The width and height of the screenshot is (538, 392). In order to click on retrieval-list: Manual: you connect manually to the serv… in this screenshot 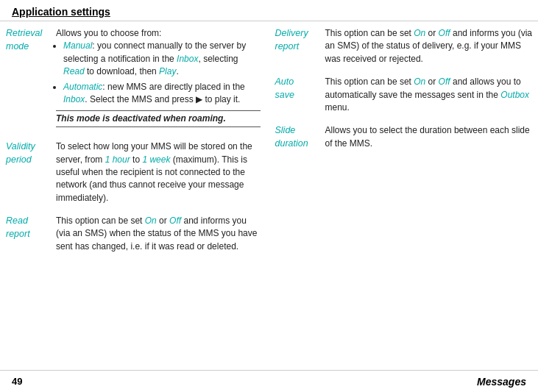, I will do `click(158, 73)`.